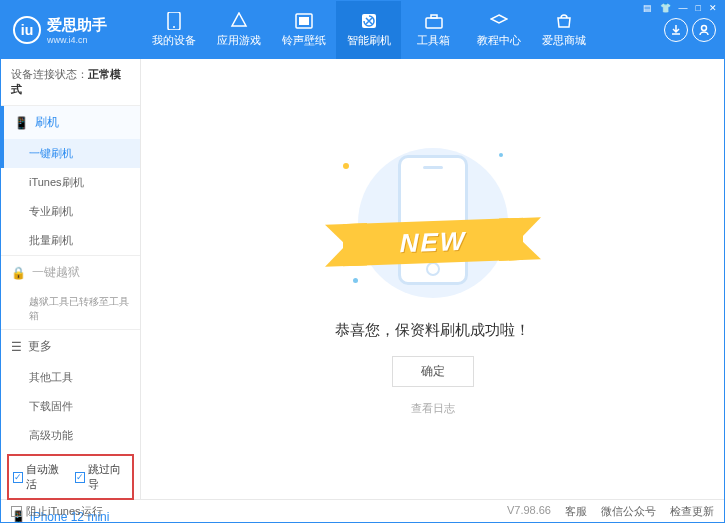 This screenshot has width=725, height=523. What do you see at coordinates (70, 436) in the screenshot?
I see `sidebar-item-advanced: 高级功能` at bounding box center [70, 436].